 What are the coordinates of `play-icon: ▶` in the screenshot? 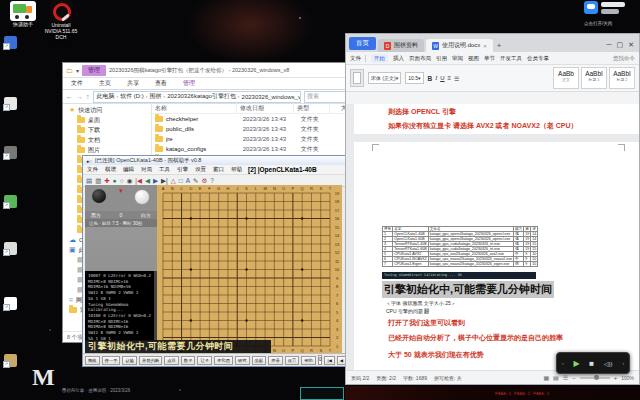 It's located at (577, 364).